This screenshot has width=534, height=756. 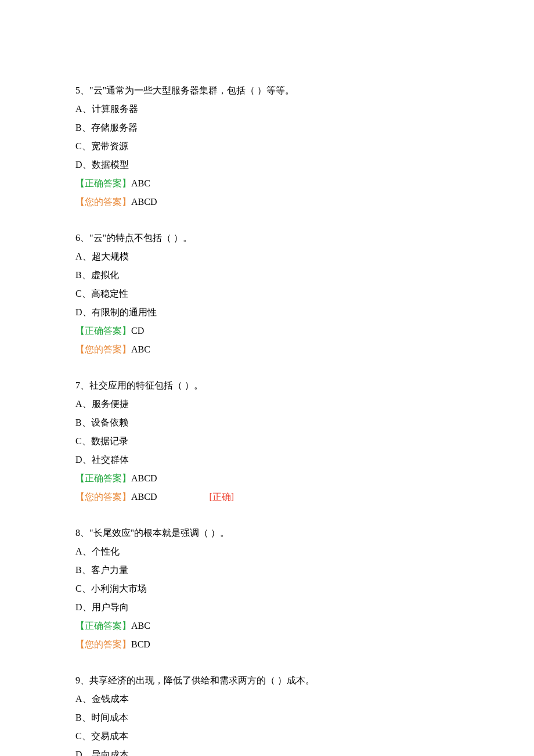 What do you see at coordinates (267, 589) in the screenshot?
I see `question-block: 8、"长尾效应"的根本就是强调（ ）。A、个性化B、客户力量C、小利润大市场D、…` at bounding box center [267, 589].